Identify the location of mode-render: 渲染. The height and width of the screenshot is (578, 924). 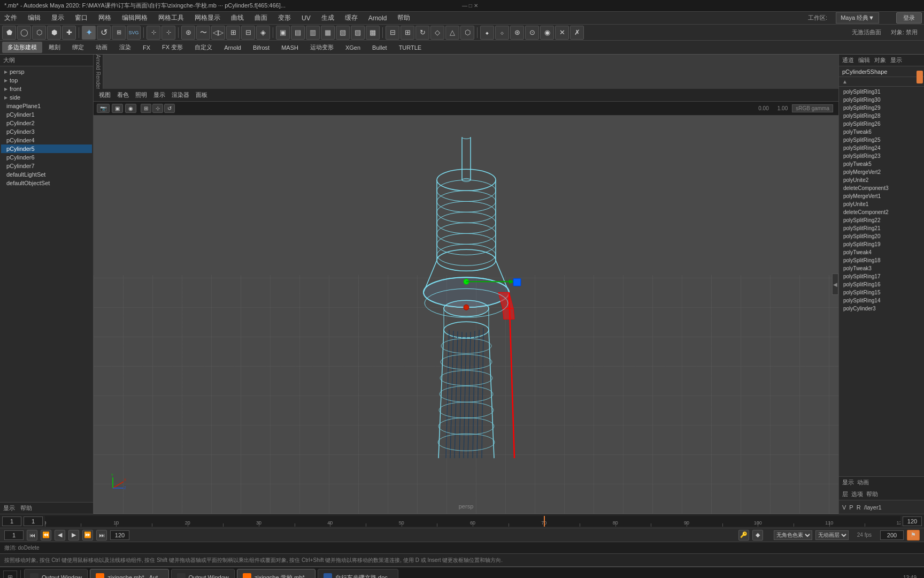
(125, 47).